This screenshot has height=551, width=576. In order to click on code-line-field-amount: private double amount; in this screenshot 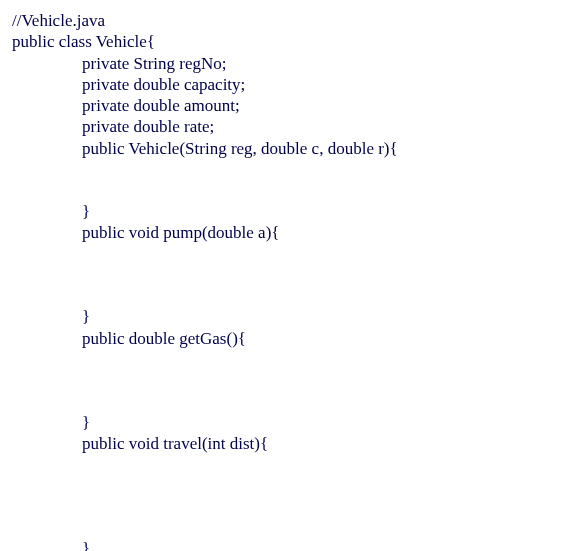, I will do `click(288, 106)`.